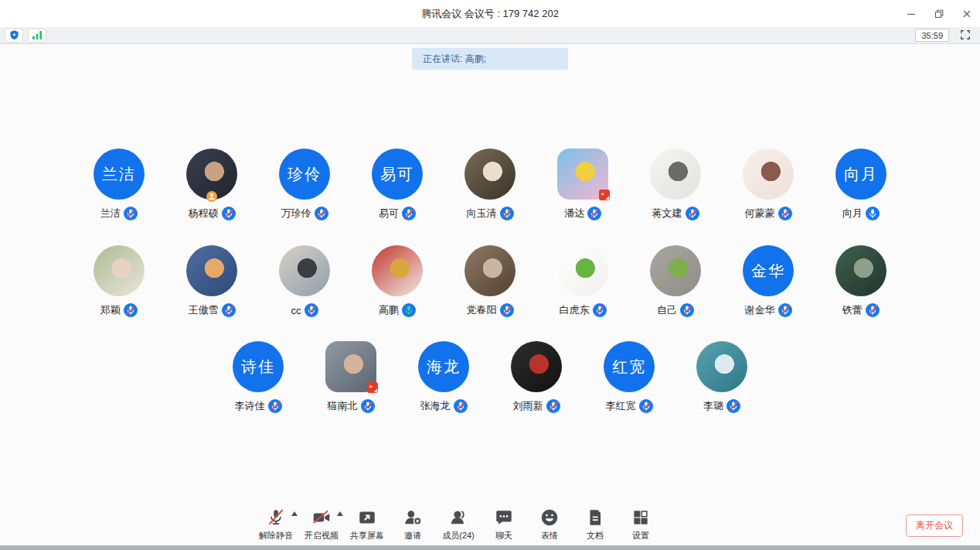  I want to click on toolbar-label: 开启视频, so click(322, 535).